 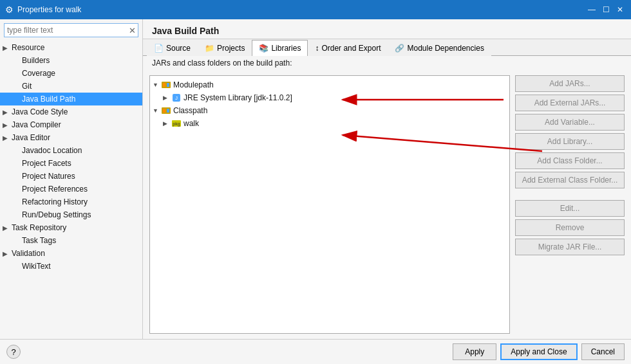 I want to click on content-title: Java Build Path, so click(x=387, y=30).